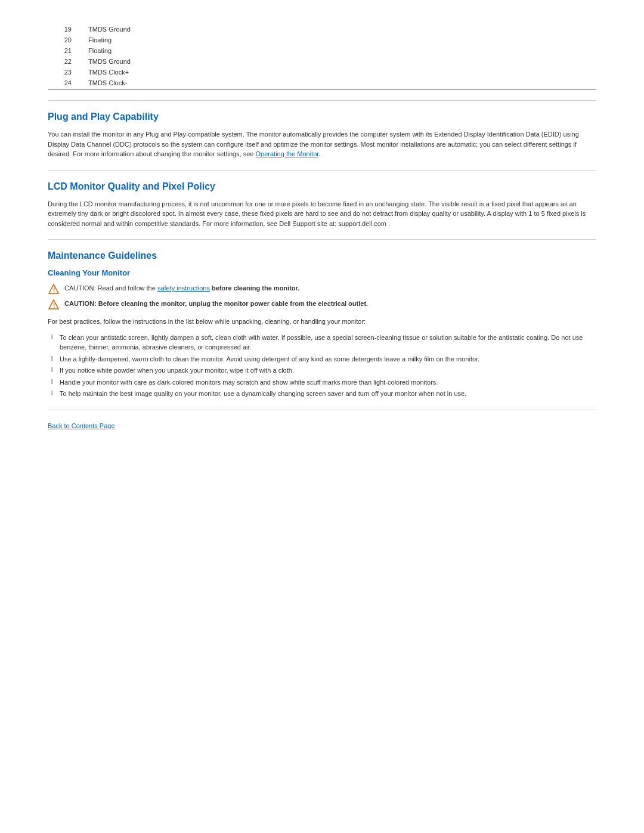 The image size is (644, 833). What do you see at coordinates (54, 289) in the screenshot?
I see `caution-icon-1: !` at bounding box center [54, 289].